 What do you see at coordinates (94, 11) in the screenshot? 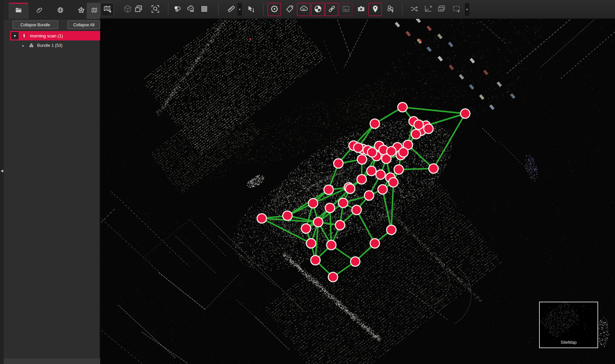
I see `map-icon` at bounding box center [94, 11].